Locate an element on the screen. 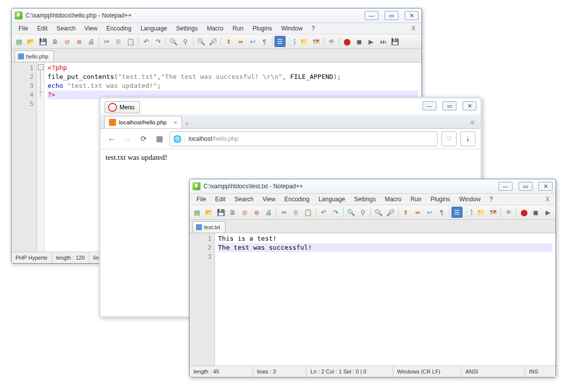 Image resolution: width=580 pixels, height=392 pixels. stop-icon: ◼ is located at coordinates (359, 41).